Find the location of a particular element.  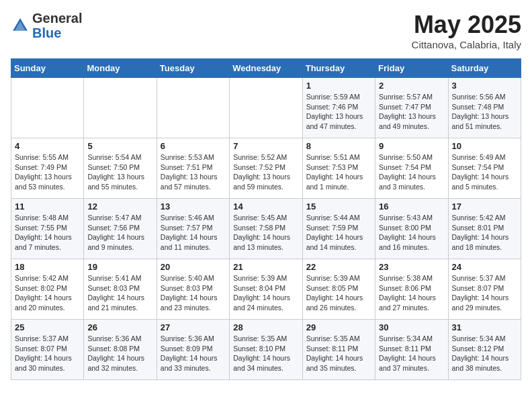

day-info: Sunrise: 5:44 AMSunset: 7:59 PMDaylight:… is located at coordinates (339, 232).